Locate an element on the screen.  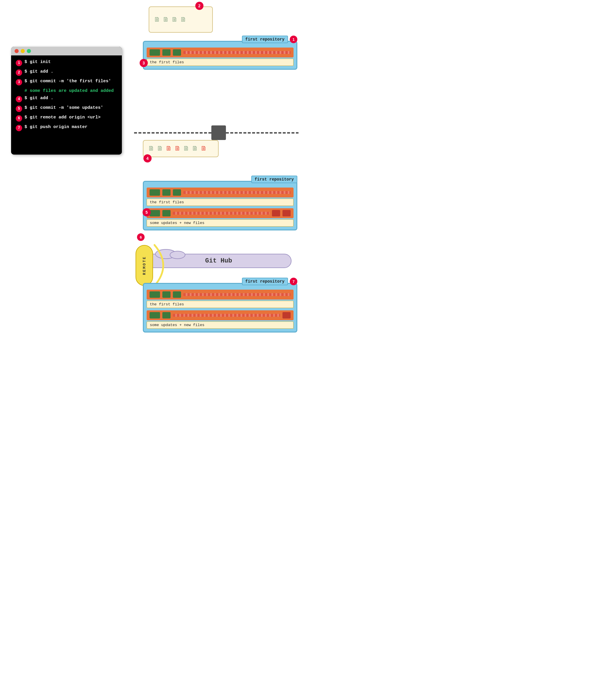
dashed-divider-row is located at coordinates (216, 132).